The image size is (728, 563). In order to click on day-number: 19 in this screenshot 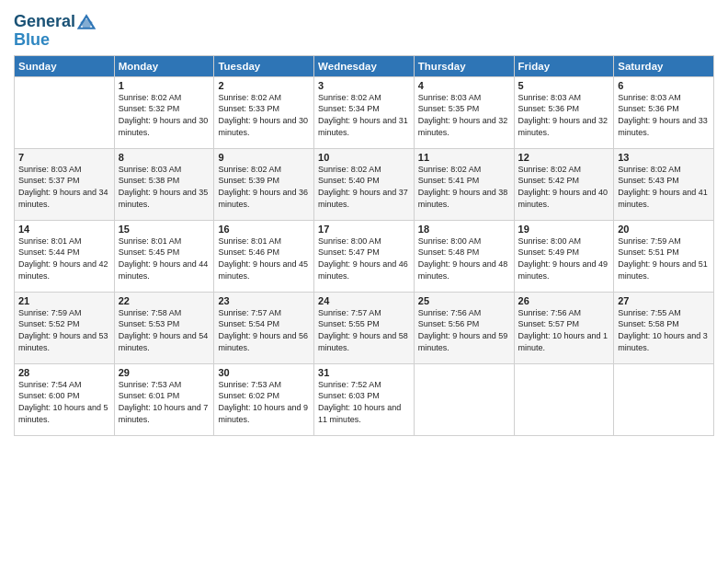, I will do `click(564, 229)`.